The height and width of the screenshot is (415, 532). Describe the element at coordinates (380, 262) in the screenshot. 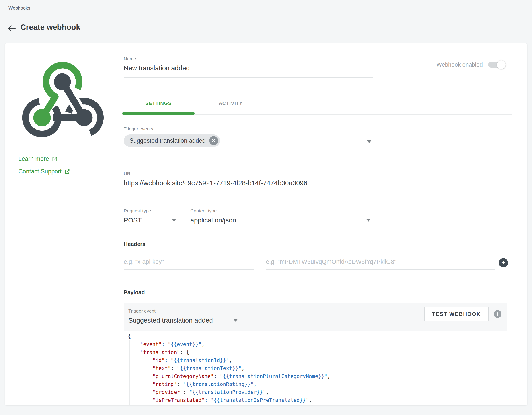

I see `header-value-input` at that location.